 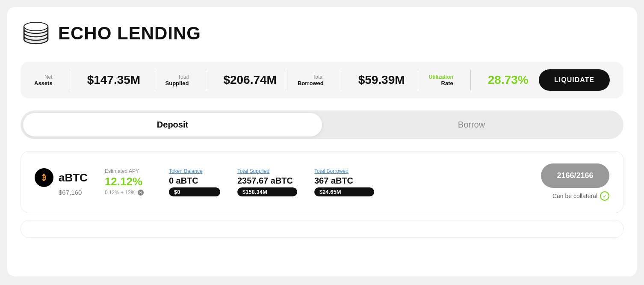 I want to click on asset-info-abtc: ₿ aBTC $67,160, so click(x=61, y=182).